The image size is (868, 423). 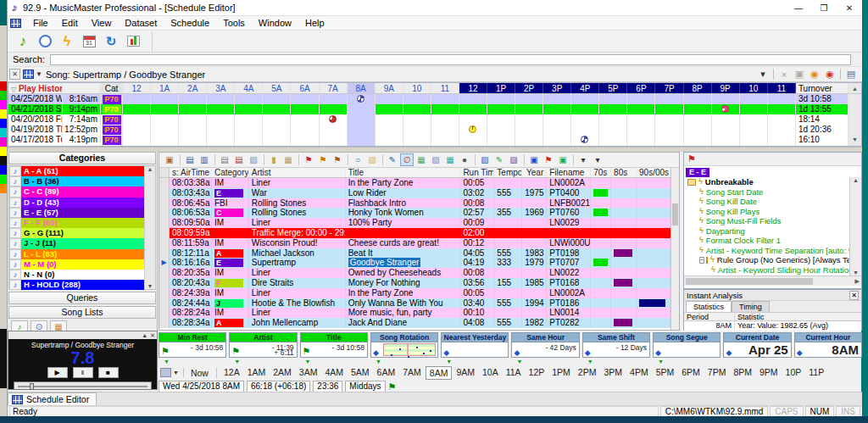 What do you see at coordinates (601, 173) in the screenshot?
I see `column-header-70s: 70s` at bounding box center [601, 173].